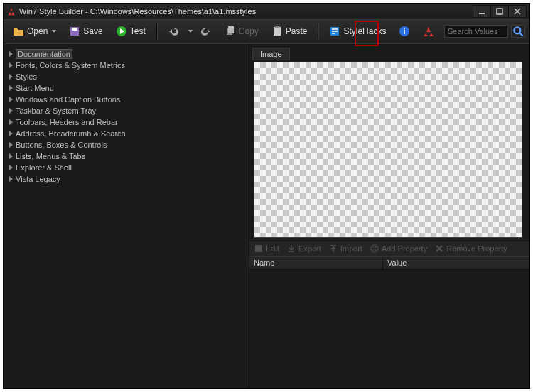 The image size is (533, 392). I want to click on open-label: Open, so click(37, 31).